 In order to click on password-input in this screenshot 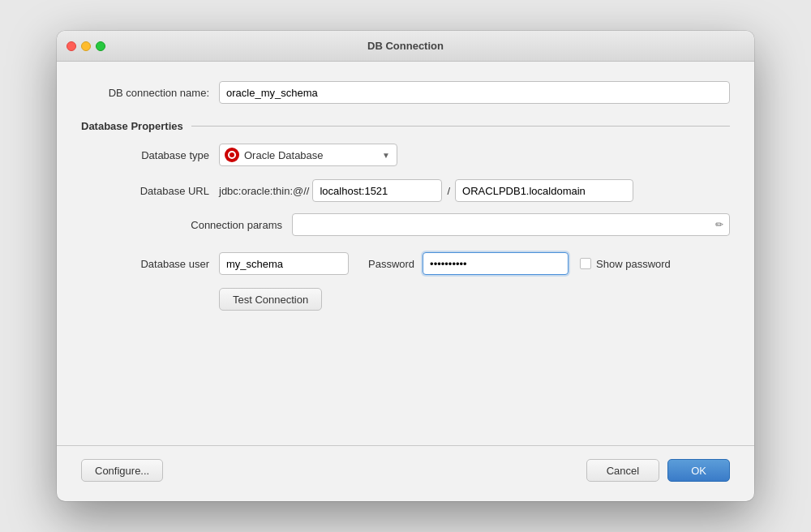, I will do `click(496, 264)`.